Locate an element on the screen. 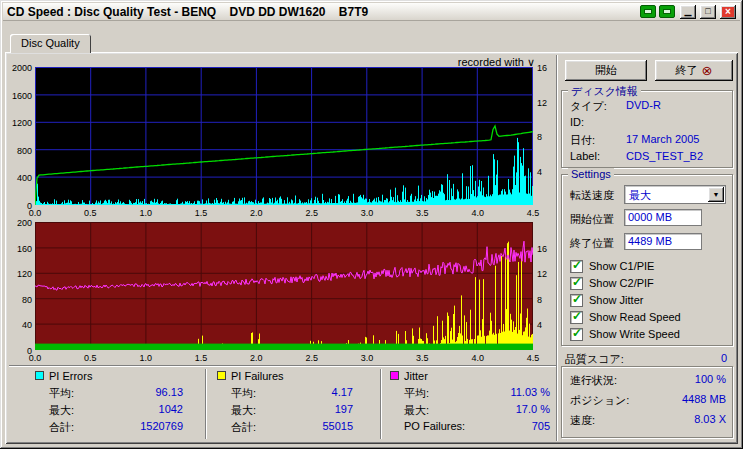  start-position-label: 開始位置 is located at coordinates (592, 220).